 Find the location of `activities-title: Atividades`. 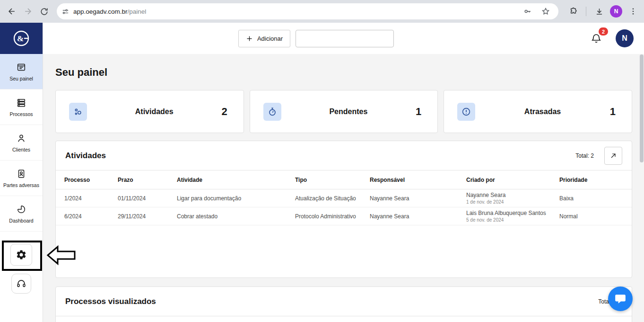

activities-title: Atividades is located at coordinates (86, 156).